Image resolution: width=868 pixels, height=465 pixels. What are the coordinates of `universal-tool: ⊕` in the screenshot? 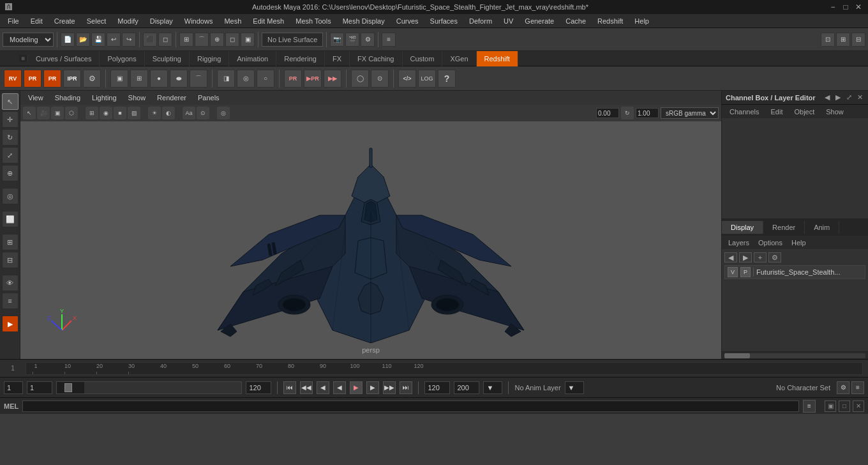 It's located at (10, 173).